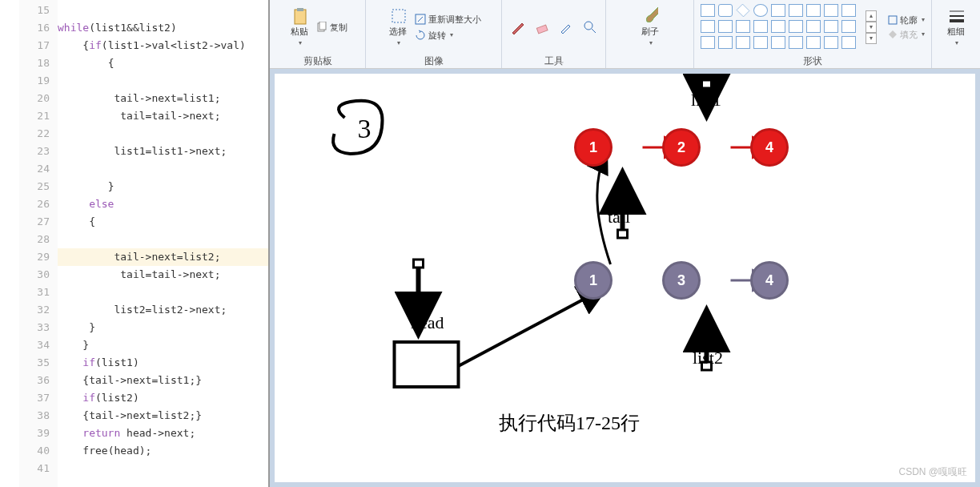 This screenshot has height=487, width=980. What do you see at coordinates (554, 61) in the screenshot?
I see `group-label-tools: 工具` at bounding box center [554, 61].